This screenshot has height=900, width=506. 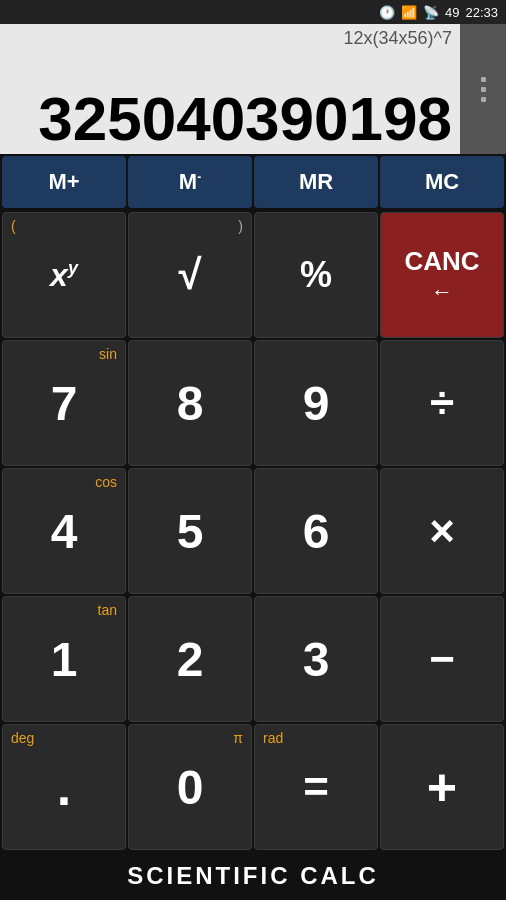 What do you see at coordinates (232, 119) in the screenshot?
I see `result-display: 325040390198` at bounding box center [232, 119].